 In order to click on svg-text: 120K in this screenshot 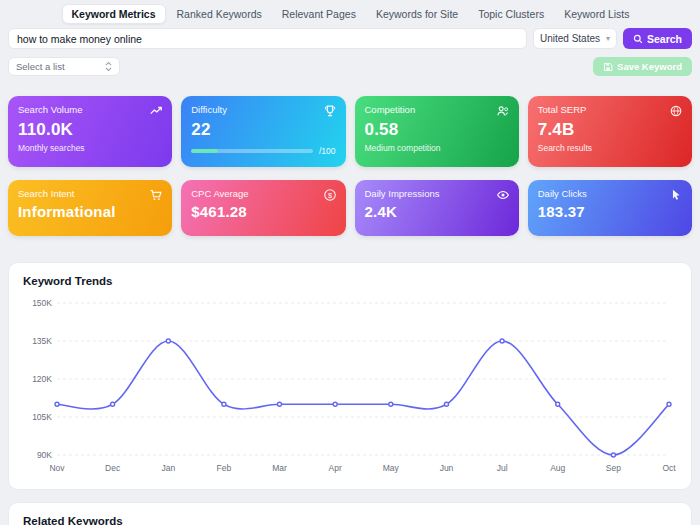, I will do `click(42, 379)`.